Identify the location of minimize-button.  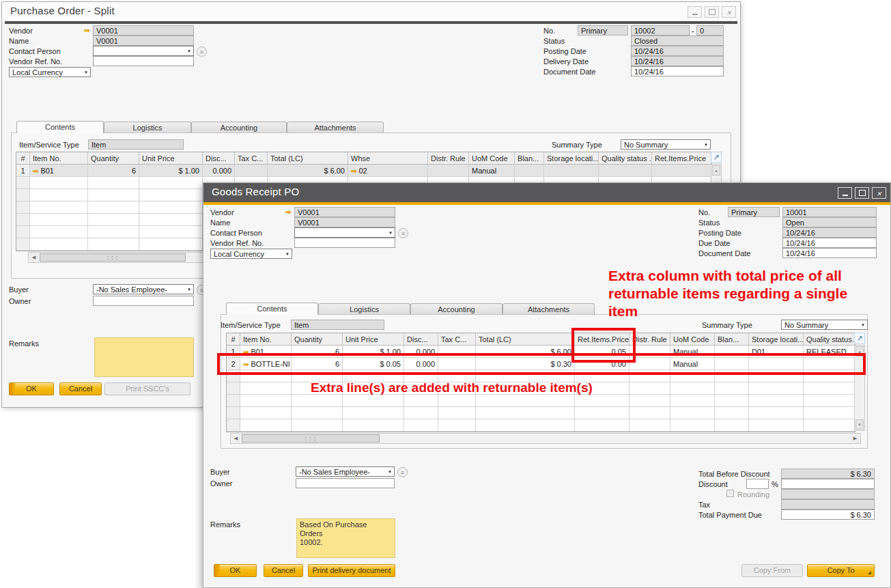
(845, 193).